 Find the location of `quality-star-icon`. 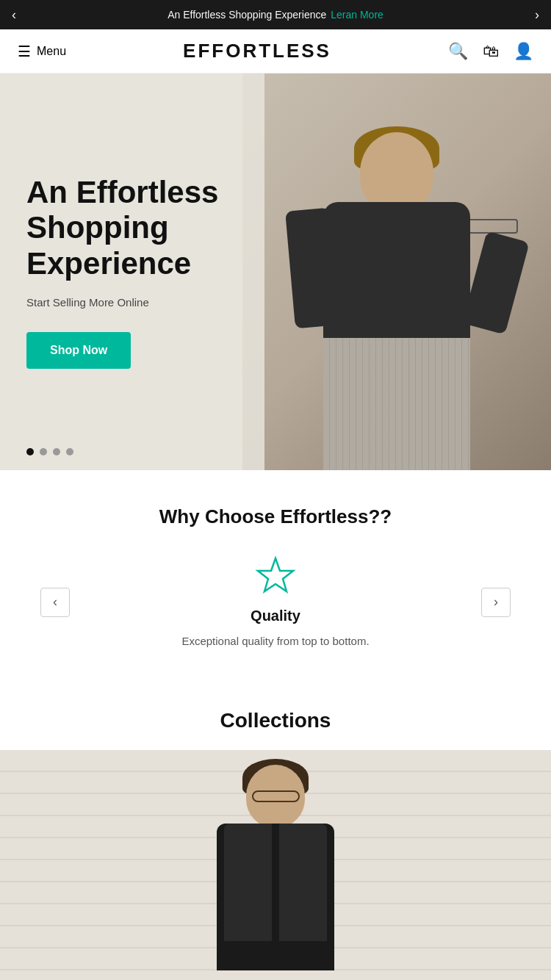

quality-star-icon is located at coordinates (276, 577).